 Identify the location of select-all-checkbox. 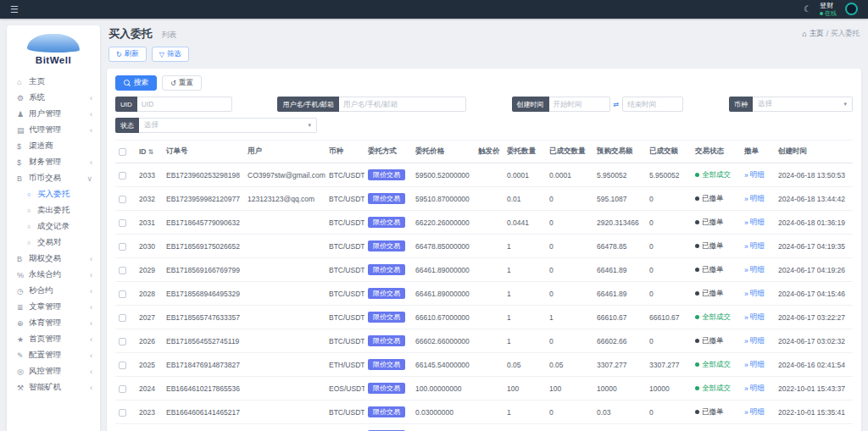
(122, 152).